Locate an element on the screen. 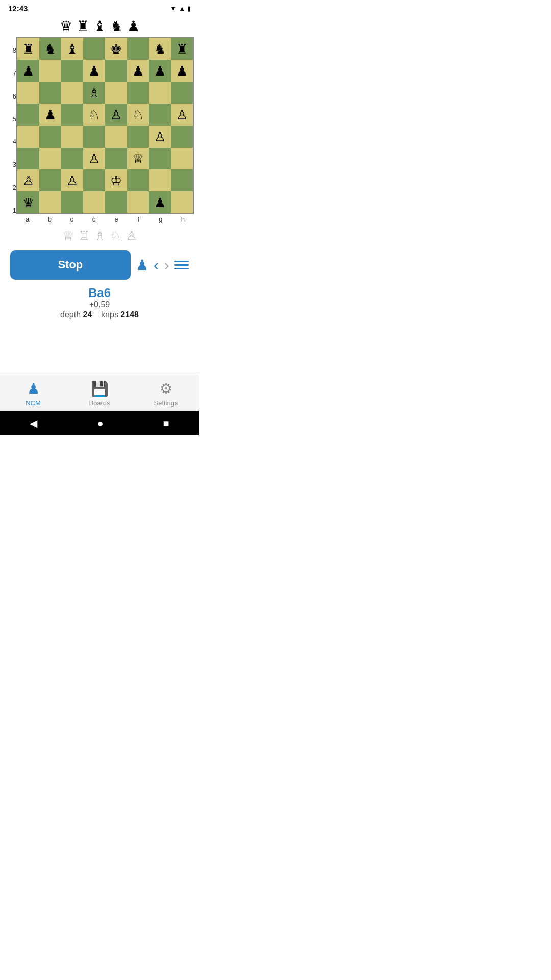 The image size is (551, 980). square-f8 is located at coordinates (138, 49).